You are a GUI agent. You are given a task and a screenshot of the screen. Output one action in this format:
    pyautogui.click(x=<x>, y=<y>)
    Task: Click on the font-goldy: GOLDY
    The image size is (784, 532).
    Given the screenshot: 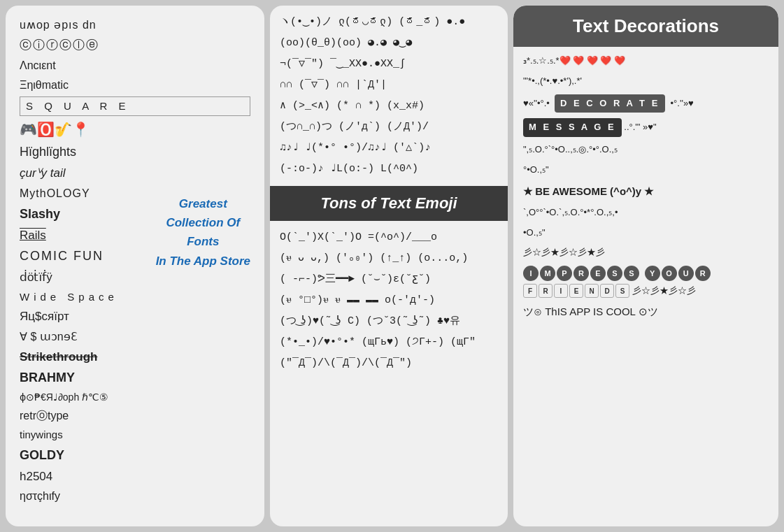 What is the action you would take?
    pyautogui.click(x=135, y=456)
    